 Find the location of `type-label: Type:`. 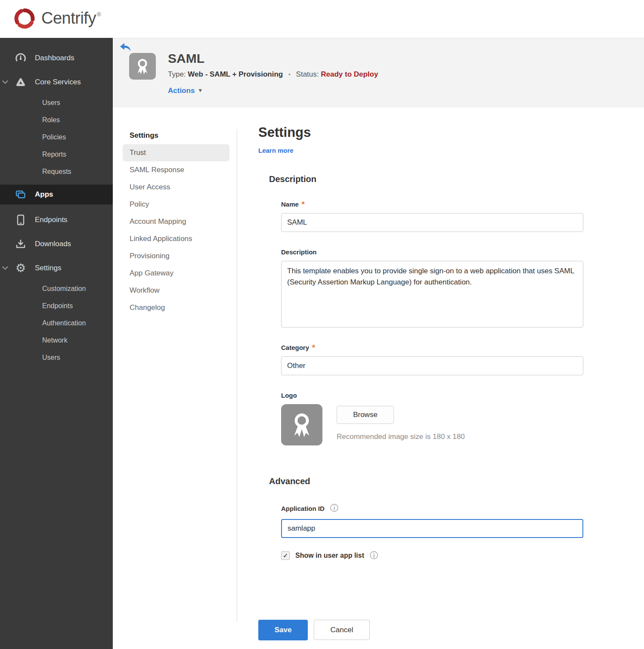

type-label: Type: is located at coordinates (177, 74).